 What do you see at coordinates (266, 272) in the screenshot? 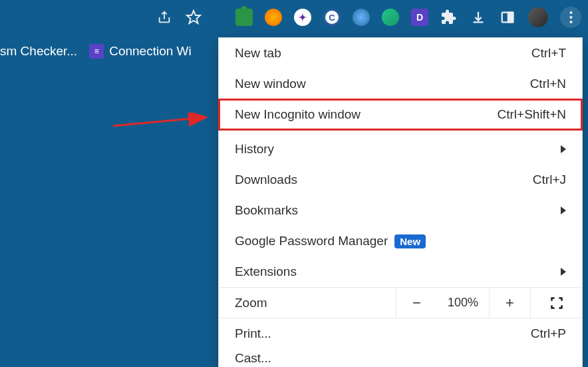
I see `menu-label: Extensions` at bounding box center [266, 272].